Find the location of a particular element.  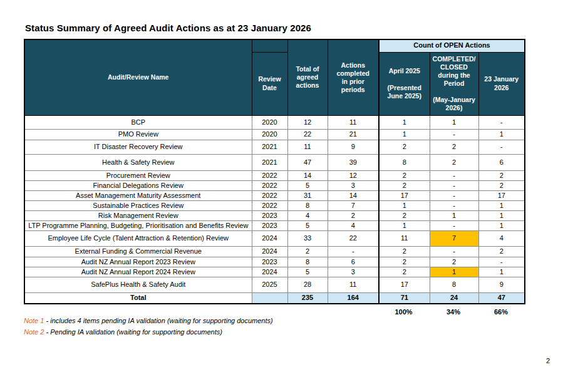

col-header-23-january-2026: 23 January 2026 is located at coordinates (502, 84).